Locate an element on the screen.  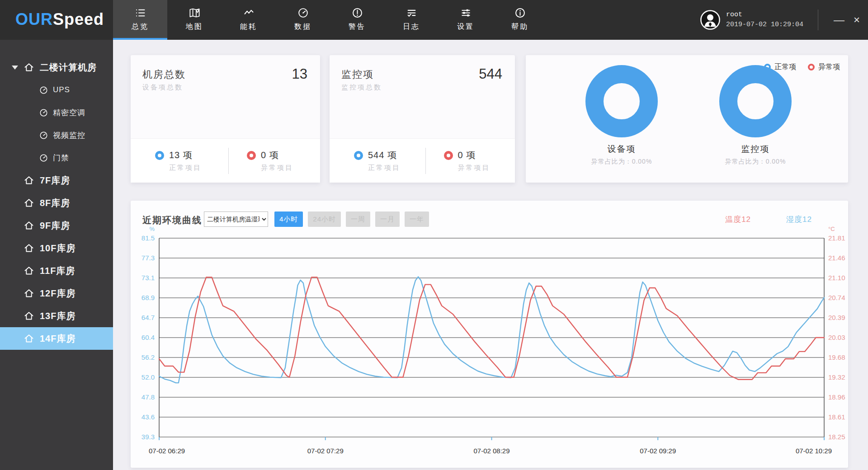
sidebar-item-UPS: UPS is located at coordinates (57, 90).